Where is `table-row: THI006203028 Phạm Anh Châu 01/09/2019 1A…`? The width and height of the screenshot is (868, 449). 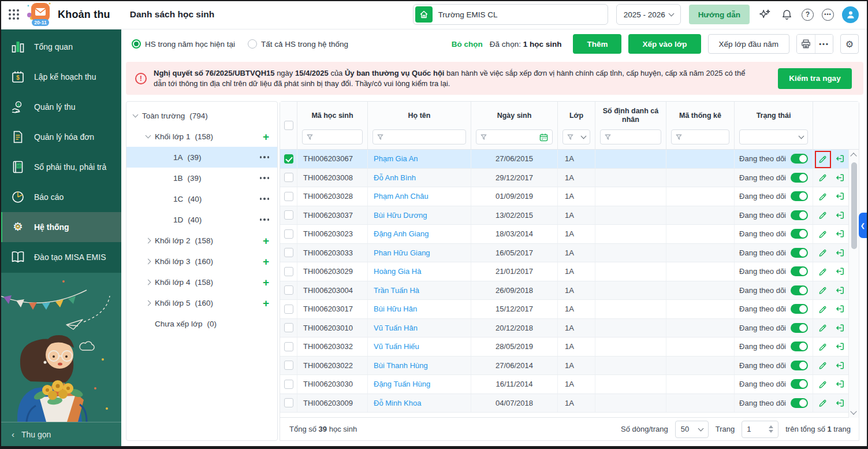 table-row: THI006203028 Phạm Anh Châu 01/09/2019 1A… is located at coordinates (569, 196).